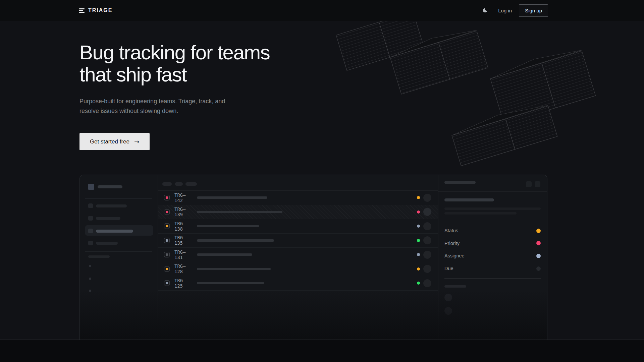  Describe the element at coordinates (298, 213) in the screenshot. I see `issue-row: TRG–139` at that location.